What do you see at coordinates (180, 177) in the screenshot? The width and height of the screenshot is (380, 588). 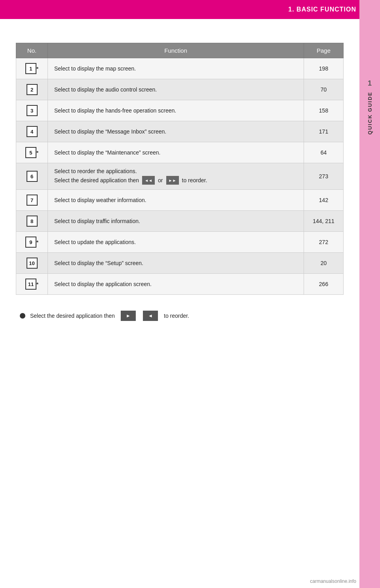 I see `table-row: 6Select to reorder the applications.Sele…` at bounding box center [180, 177].